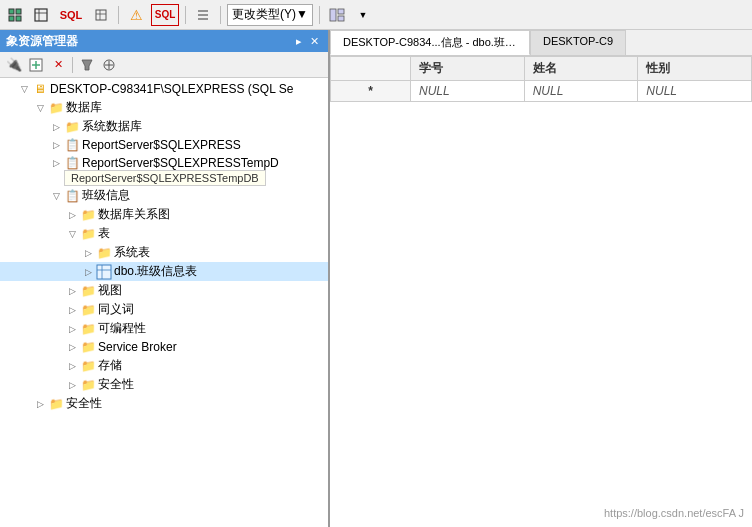 This screenshot has width=752, height=527. Describe the element at coordinates (24, 89) in the screenshot. I see `server-toggle: ▽` at that location.